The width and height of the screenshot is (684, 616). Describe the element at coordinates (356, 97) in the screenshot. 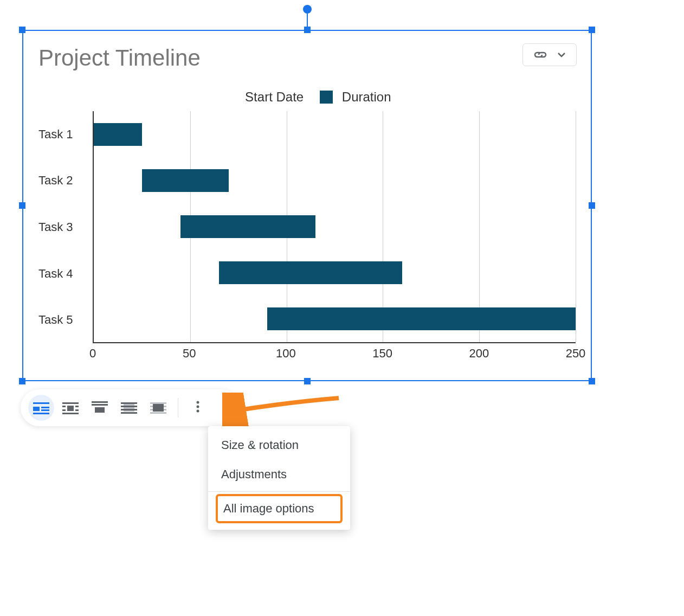

I see `legend-item-duration: Duration` at that location.